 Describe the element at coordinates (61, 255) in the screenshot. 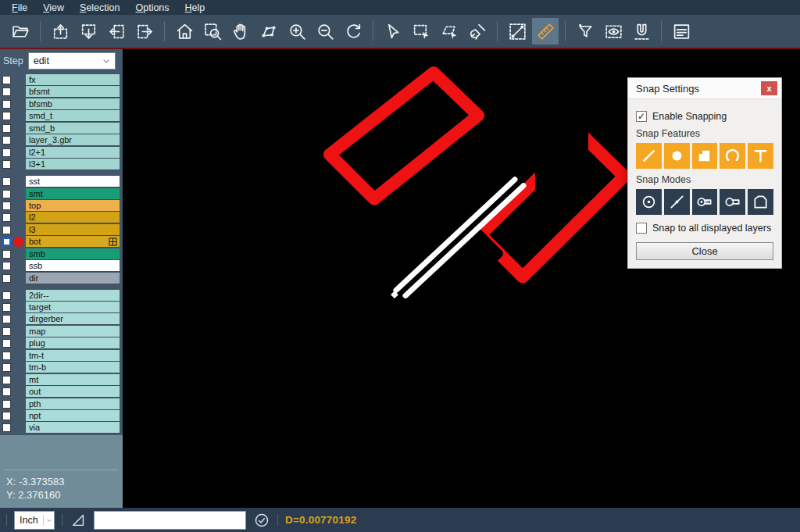

I see `layer-row: smb` at that location.